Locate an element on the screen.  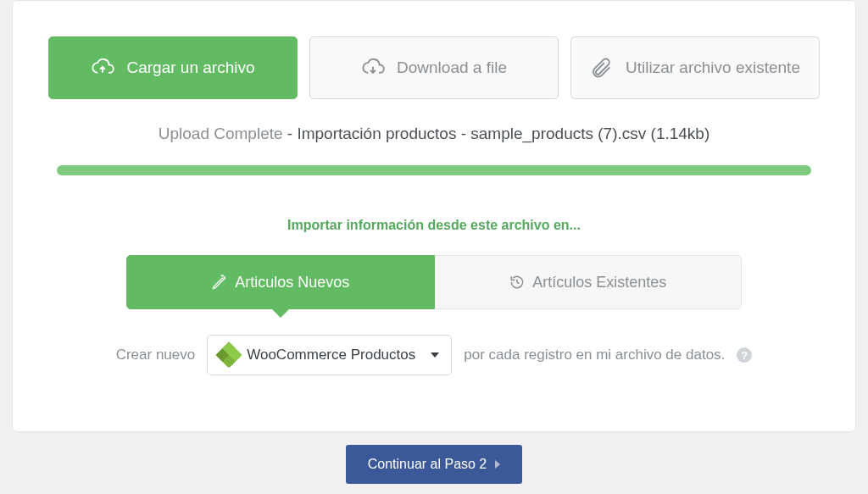
upload-status: Upload Complete - Importación productos … is located at coordinates (434, 134).